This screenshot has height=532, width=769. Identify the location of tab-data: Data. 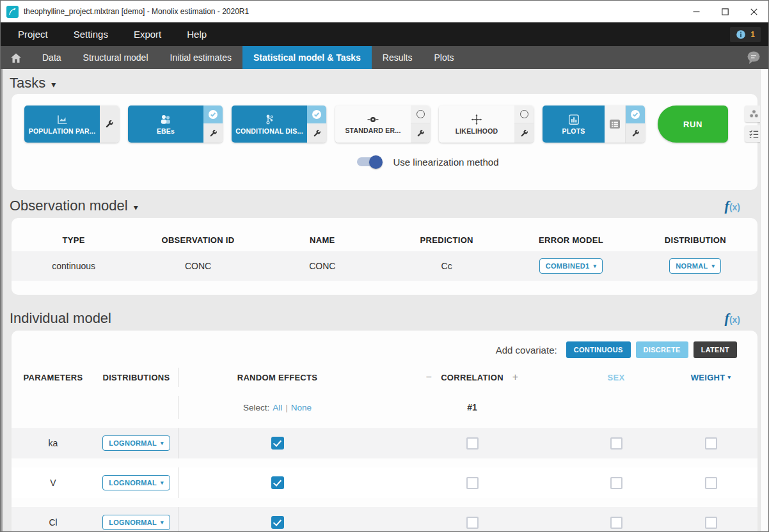
(52, 58).